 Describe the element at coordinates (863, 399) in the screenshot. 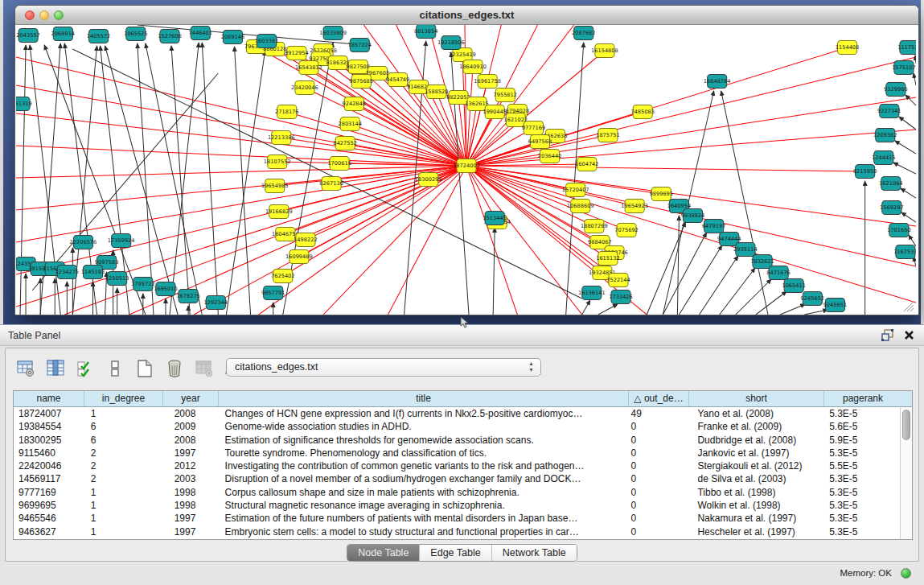

I see `column-header-pagerank: pagerank` at that location.